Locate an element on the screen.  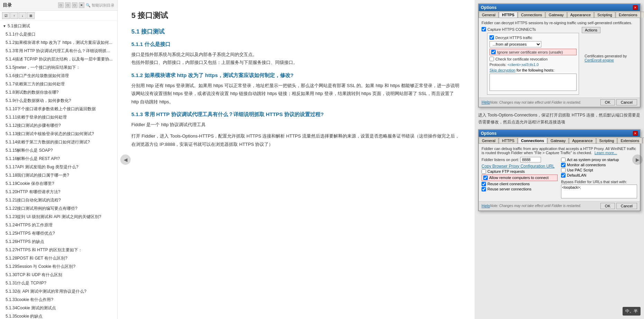
capture-https-checkbox is located at coordinates (484, 29).